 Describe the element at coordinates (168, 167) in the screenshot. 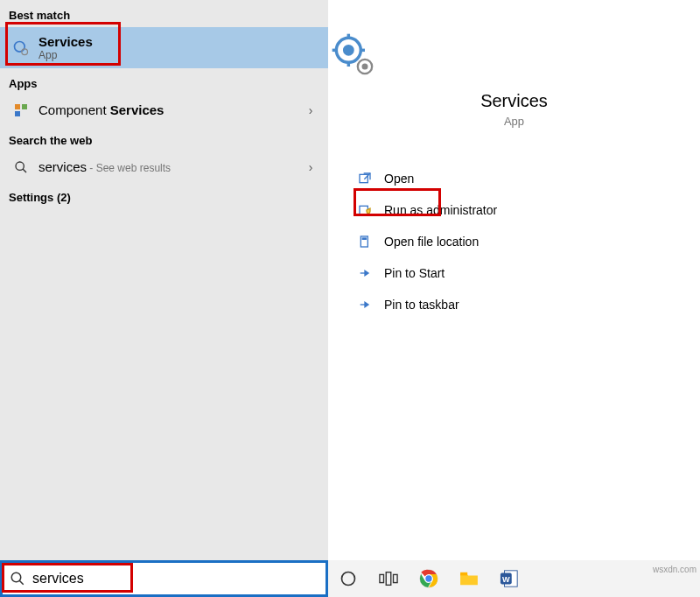

I see `web-result-label: services - See web results` at that location.